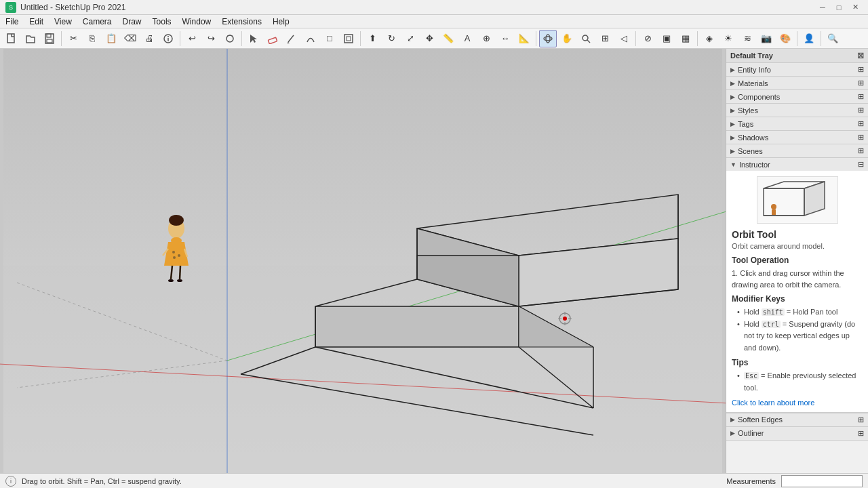  What do you see at coordinates (809, 39) in the screenshot?
I see `tb-profile: 👤` at bounding box center [809, 39].